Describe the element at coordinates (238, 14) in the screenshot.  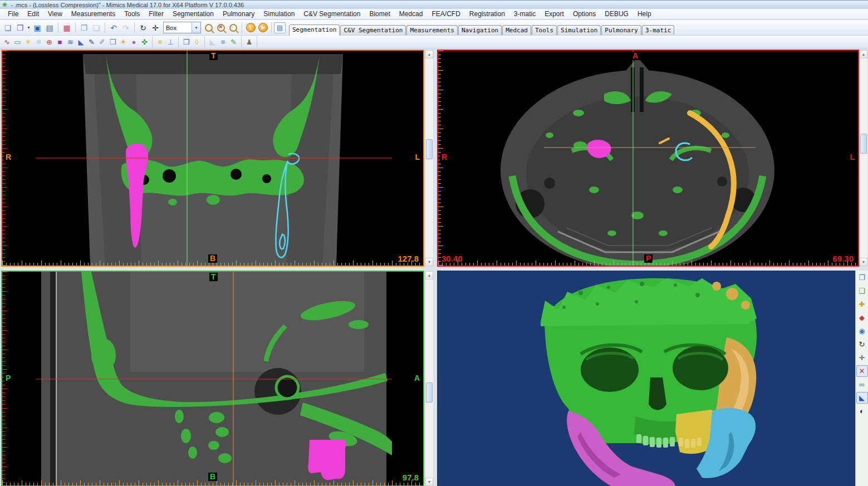
I see `menu-item: Pulmonary` at that location.